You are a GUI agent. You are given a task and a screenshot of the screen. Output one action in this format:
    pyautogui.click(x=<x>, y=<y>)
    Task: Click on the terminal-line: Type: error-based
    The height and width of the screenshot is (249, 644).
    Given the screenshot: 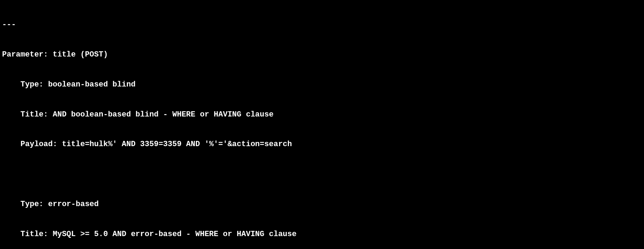 What is the action you would take?
    pyautogui.click(x=322, y=204)
    